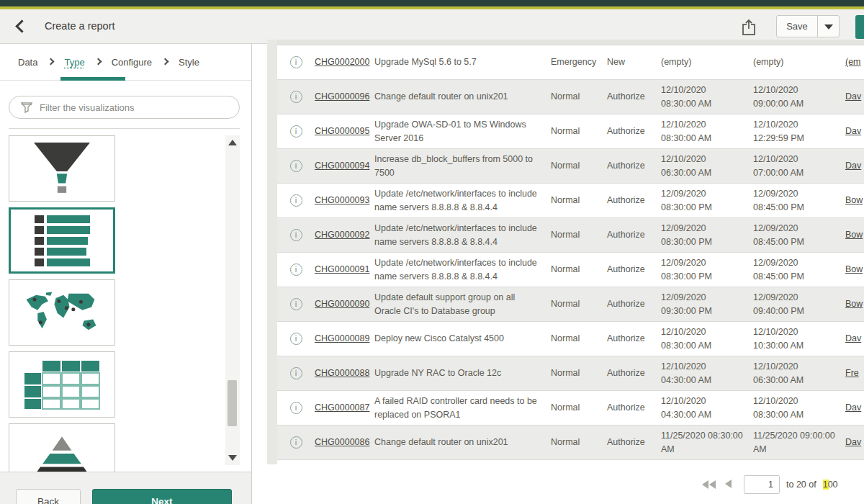 This screenshot has width=864, height=504. Describe the element at coordinates (27, 62) in the screenshot. I see `step-data: Data` at that location.